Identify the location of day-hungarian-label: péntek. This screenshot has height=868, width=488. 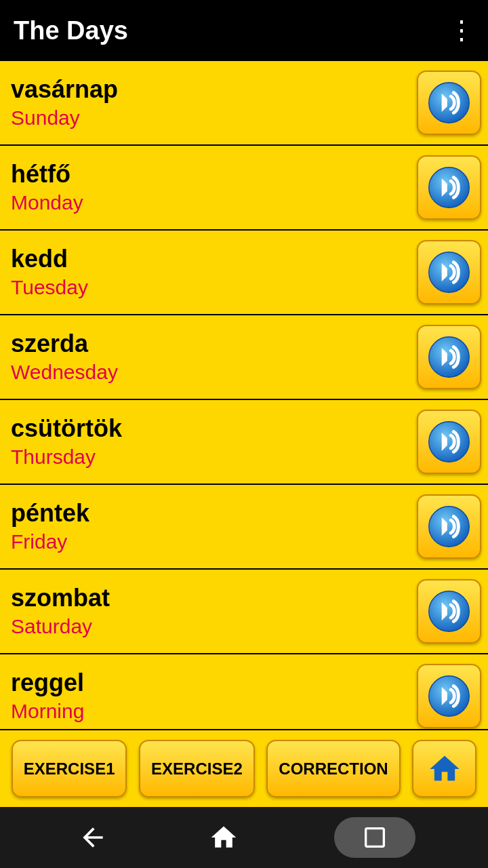
(50, 513).